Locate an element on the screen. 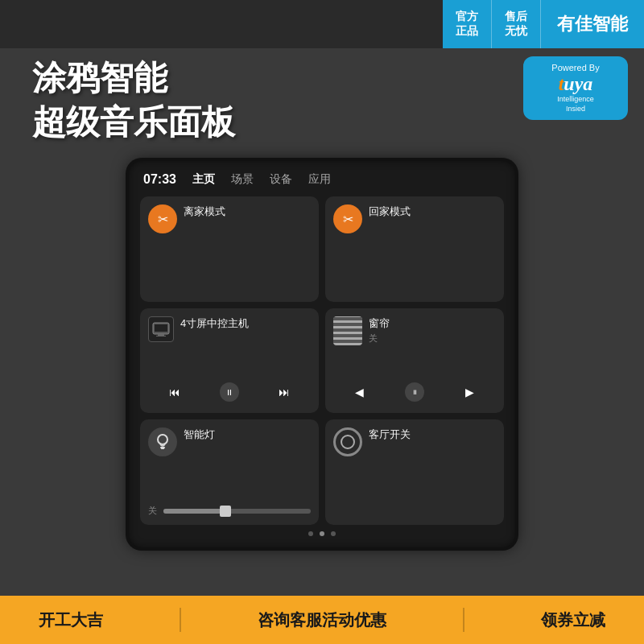 This screenshot has width=644, height=644. official-badge: 官方 正品 is located at coordinates (467, 24).